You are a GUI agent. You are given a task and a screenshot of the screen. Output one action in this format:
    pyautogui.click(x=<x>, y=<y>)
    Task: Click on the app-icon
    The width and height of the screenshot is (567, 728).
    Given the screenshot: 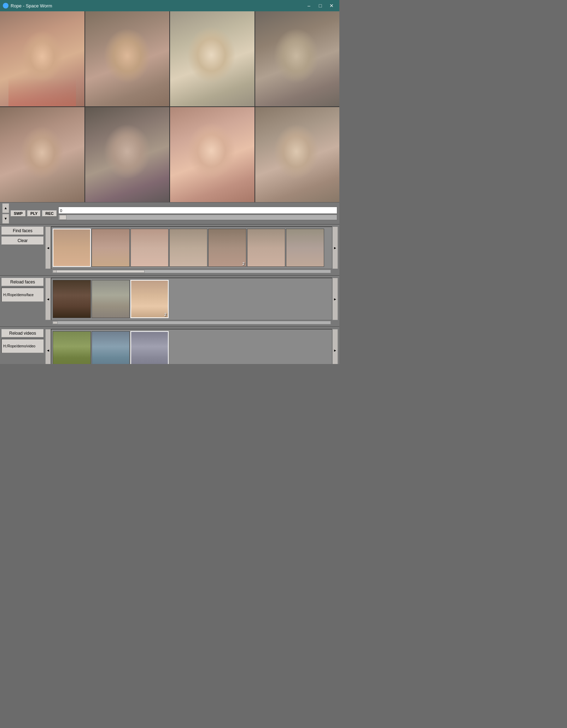 What is the action you would take?
    pyautogui.click(x=6, y=6)
    